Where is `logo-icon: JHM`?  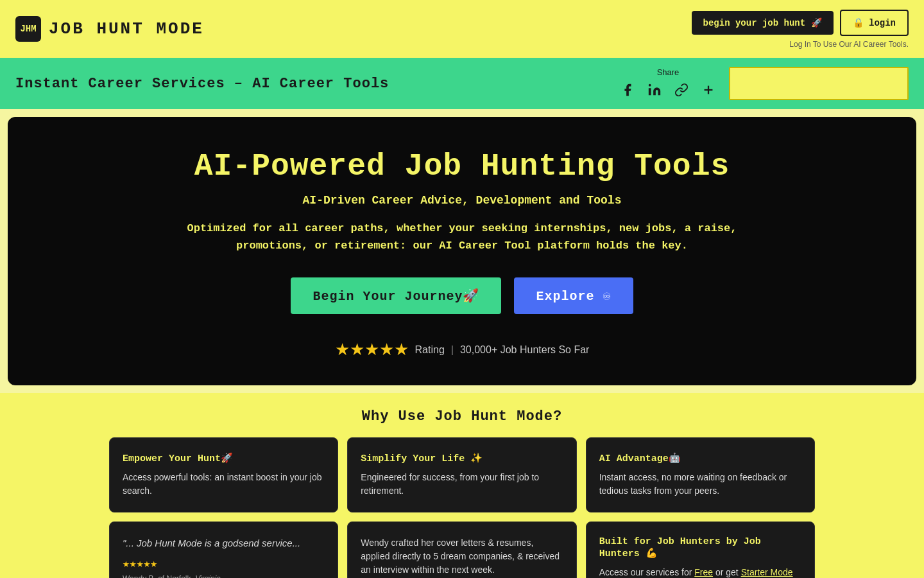 logo-icon: JHM is located at coordinates (28, 29).